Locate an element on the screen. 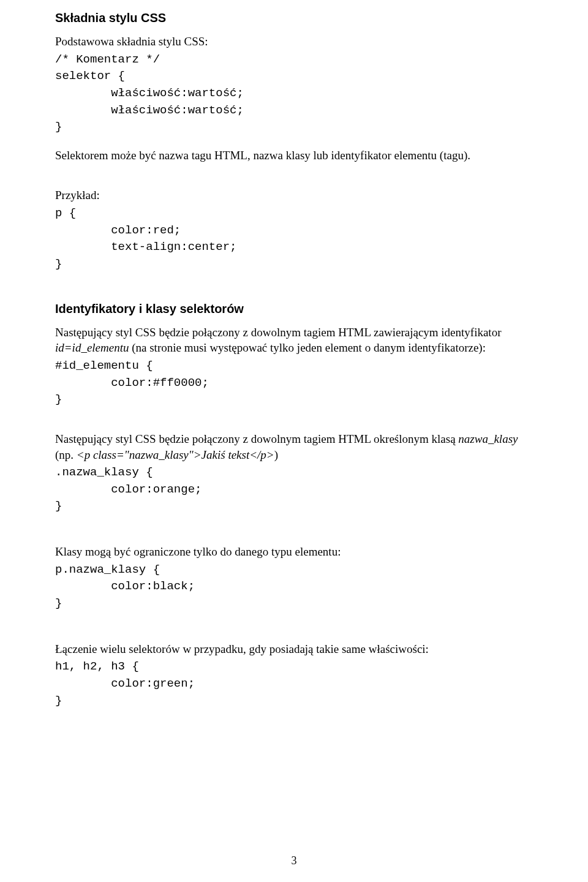 This screenshot has height=882, width=588. code-line: color:green; is located at coordinates (294, 684).